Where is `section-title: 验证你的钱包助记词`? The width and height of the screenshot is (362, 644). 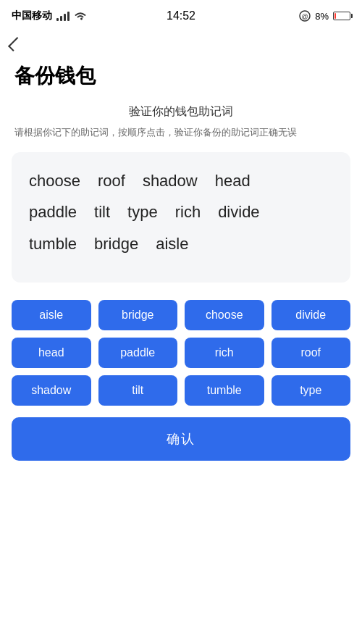
section-title: 验证你的钱包助记词 is located at coordinates (181, 112).